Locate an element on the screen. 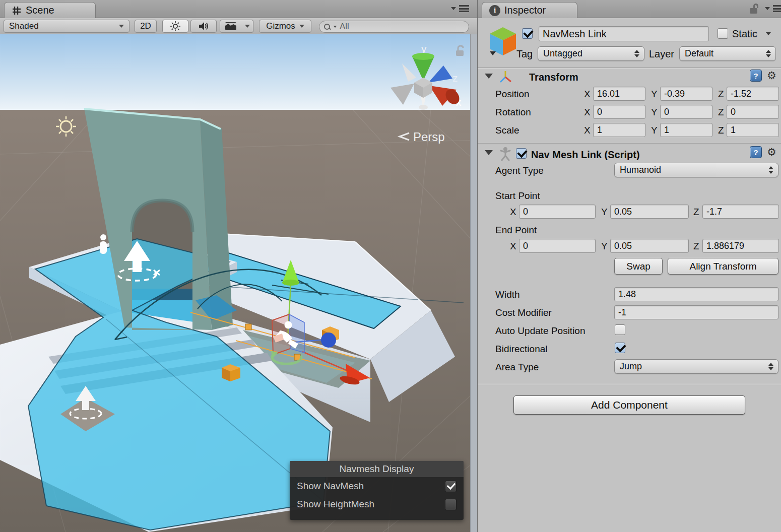 The height and width of the screenshot is (532, 781). tab-inspector: i Inspector is located at coordinates (530, 10).